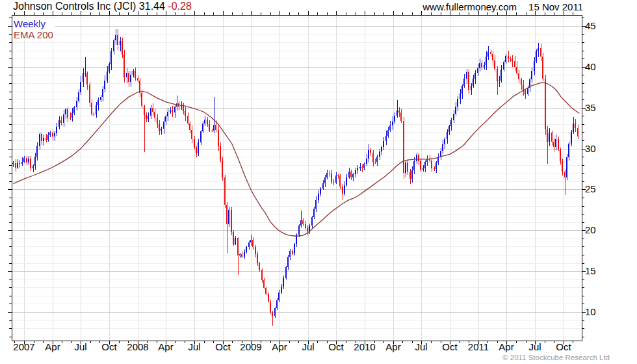 The height and width of the screenshot is (364, 637). What do you see at coordinates (590, 270) in the screenshot?
I see `svg-text: 15` at bounding box center [590, 270].